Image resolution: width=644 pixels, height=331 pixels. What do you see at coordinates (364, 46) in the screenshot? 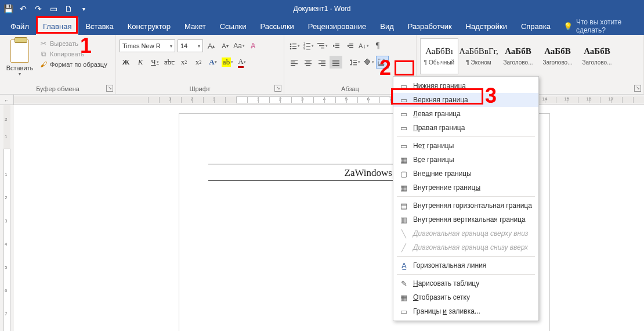
I see `sort-button: A↓` at bounding box center [364, 46].